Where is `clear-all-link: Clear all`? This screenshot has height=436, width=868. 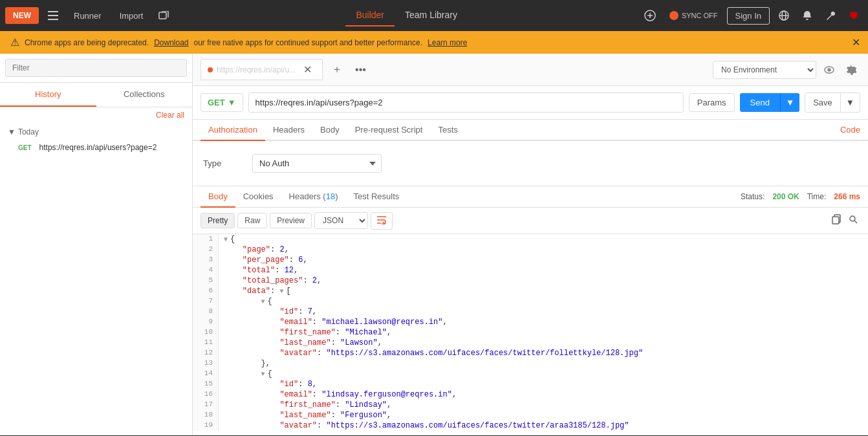
clear-all-link: Clear all is located at coordinates (170, 115).